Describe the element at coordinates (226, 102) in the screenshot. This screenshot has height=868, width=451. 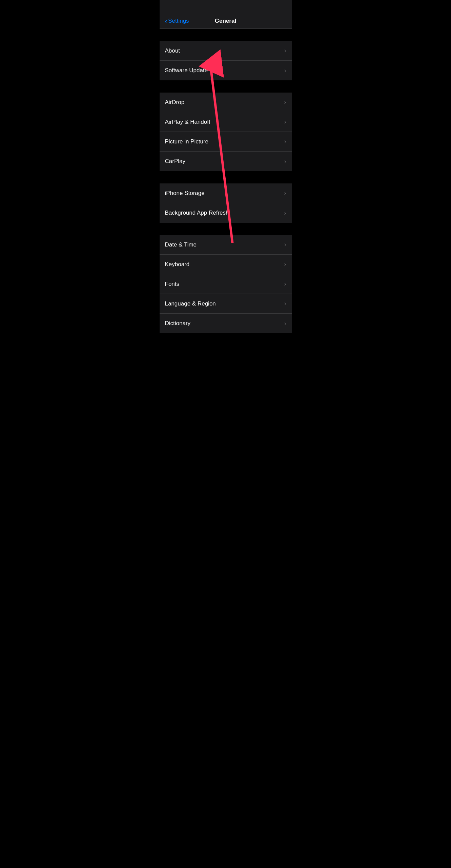
I see `settings-row-airdrop: AirDrop ›` at that location.